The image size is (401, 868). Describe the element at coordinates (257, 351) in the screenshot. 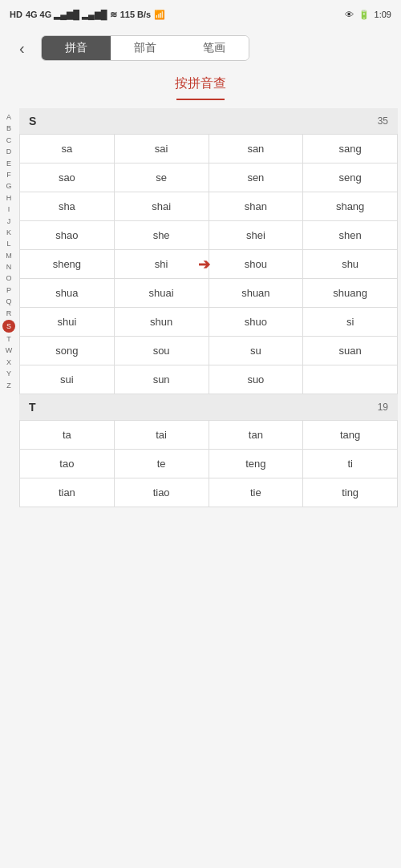

I see `pinyin-cell-su: su` at that location.